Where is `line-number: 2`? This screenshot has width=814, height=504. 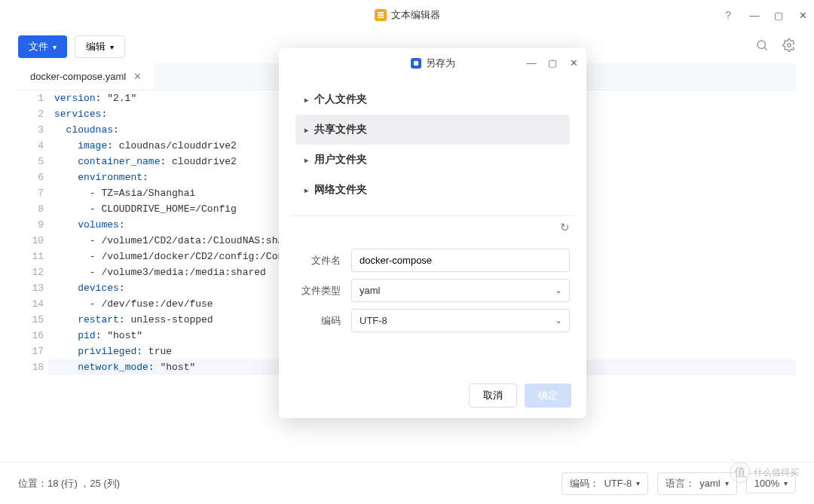
line-number: 2 is located at coordinates (31, 115).